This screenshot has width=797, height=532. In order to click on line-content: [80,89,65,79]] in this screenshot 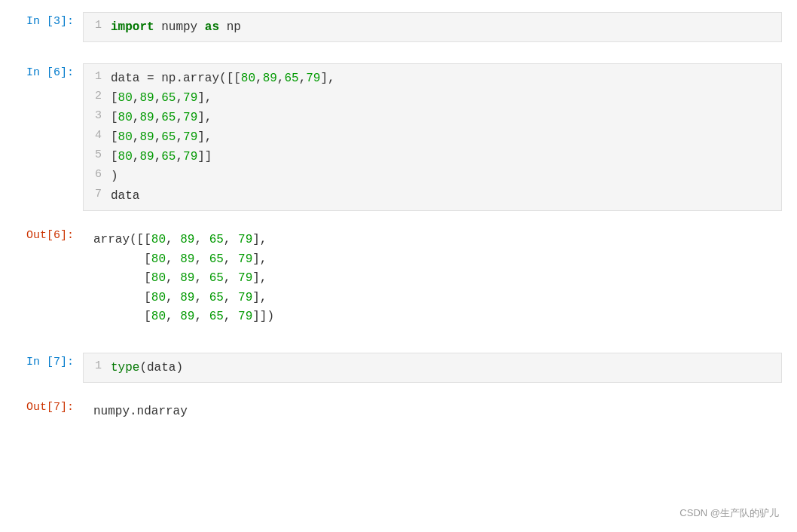, I will do `click(161, 157)`.